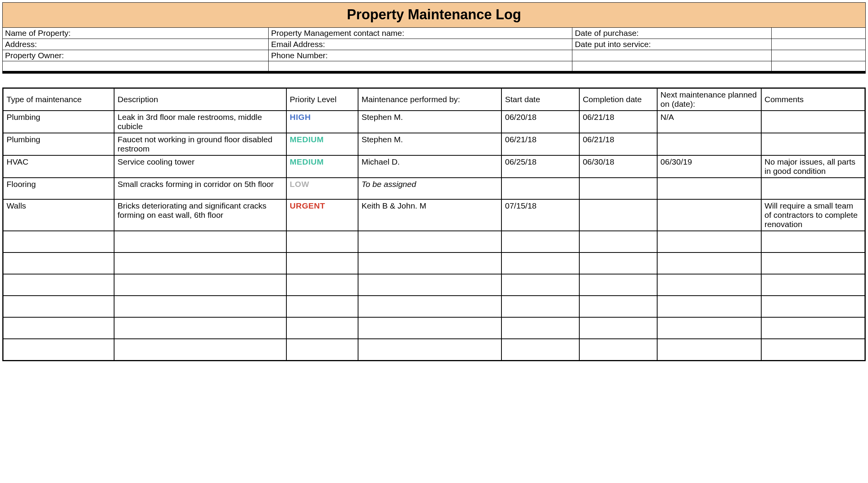  I want to click on cell-description: Service cooling tower, so click(200, 167).